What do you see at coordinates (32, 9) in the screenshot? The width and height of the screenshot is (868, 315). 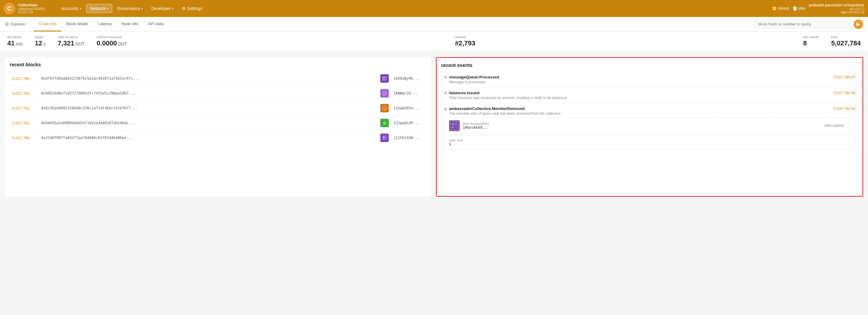 I see `chain-path: collectives/1003003` at bounding box center [32, 9].